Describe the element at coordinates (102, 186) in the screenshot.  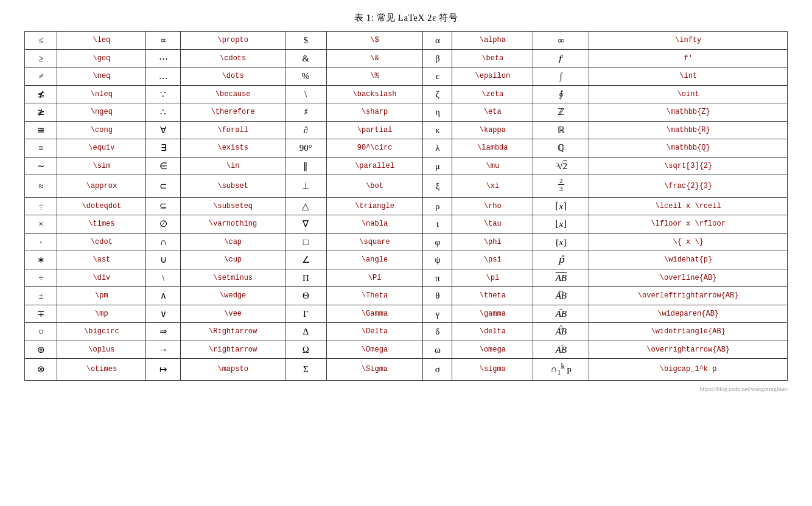
I see `latex-command: \approx` at that location.